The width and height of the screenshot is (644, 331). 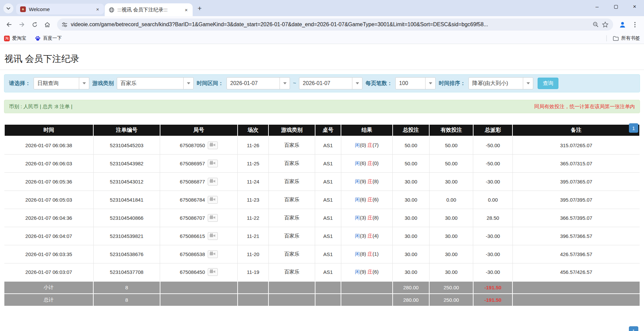 What do you see at coordinates (258, 83) in the screenshot?
I see `date-start-select: 2026-01-07` at bounding box center [258, 83].